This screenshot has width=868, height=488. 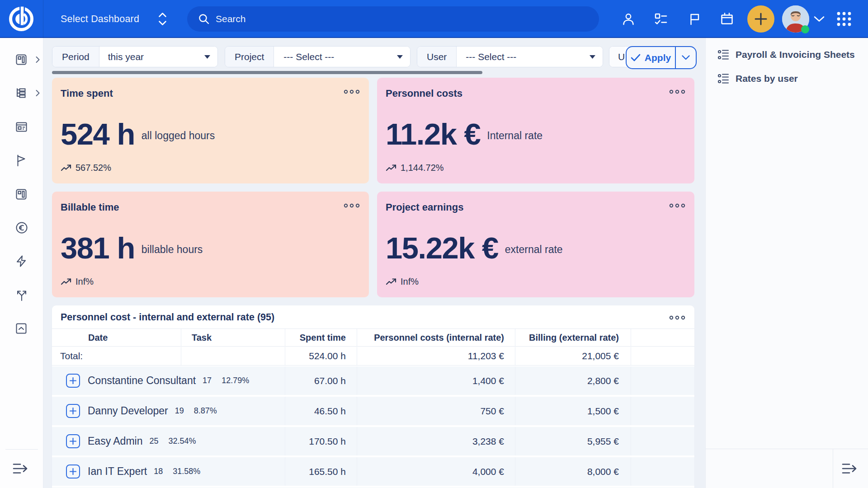 I want to click on avatar-menu-chevron-icon, so click(x=819, y=19).